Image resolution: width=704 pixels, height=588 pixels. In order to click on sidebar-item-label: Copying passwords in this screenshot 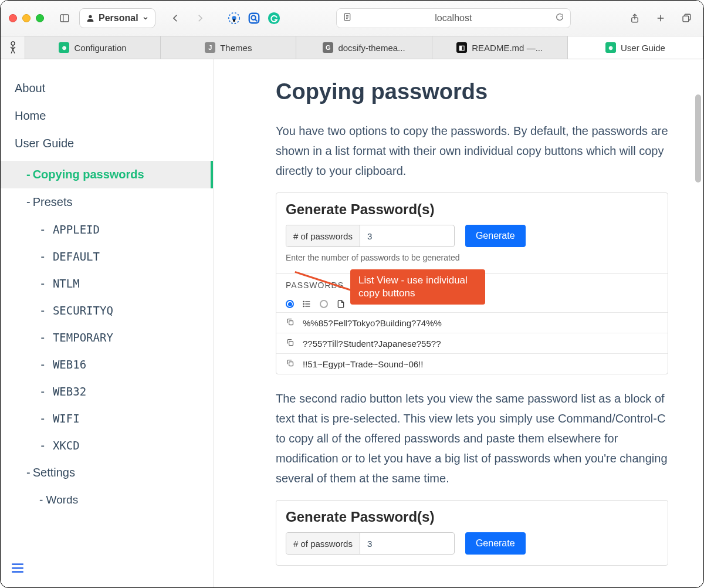, I will do `click(89, 174)`.